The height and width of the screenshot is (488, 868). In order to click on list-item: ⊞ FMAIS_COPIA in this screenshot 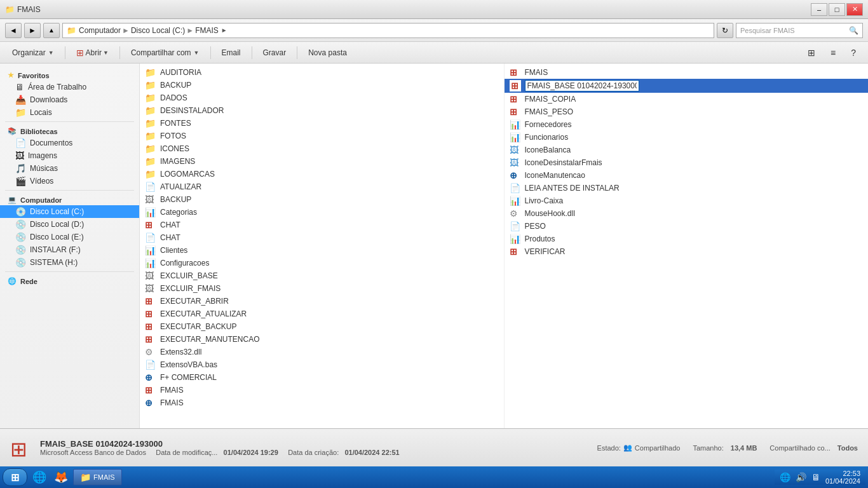, I will do `click(686, 99)`.